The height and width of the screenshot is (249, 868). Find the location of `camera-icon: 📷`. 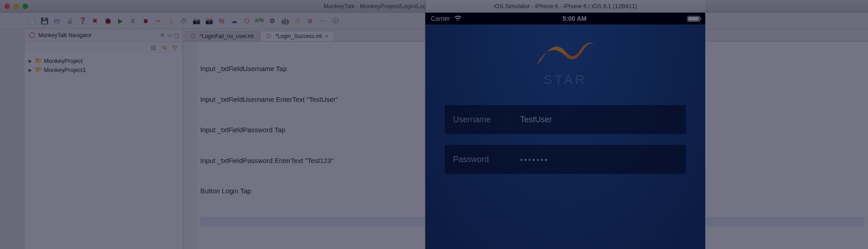

camera-icon: 📷 is located at coordinates (196, 21).